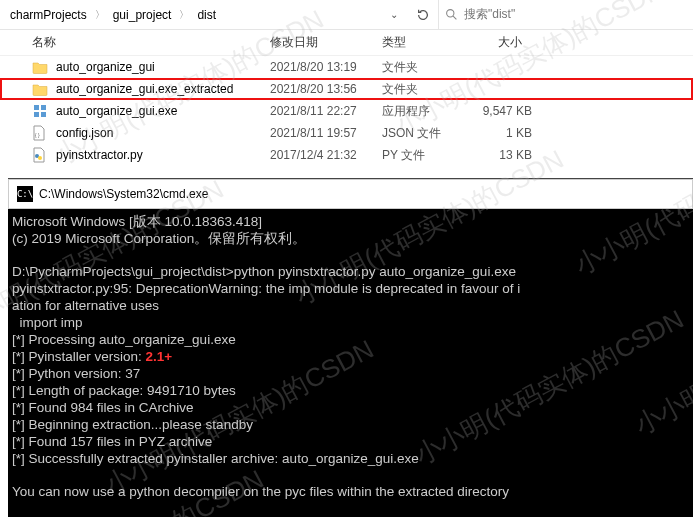 Image resolution: width=693 pixels, height=517 pixels. I want to click on file-name: auto_organize_gui.exe_extracted, so click(163, 89).